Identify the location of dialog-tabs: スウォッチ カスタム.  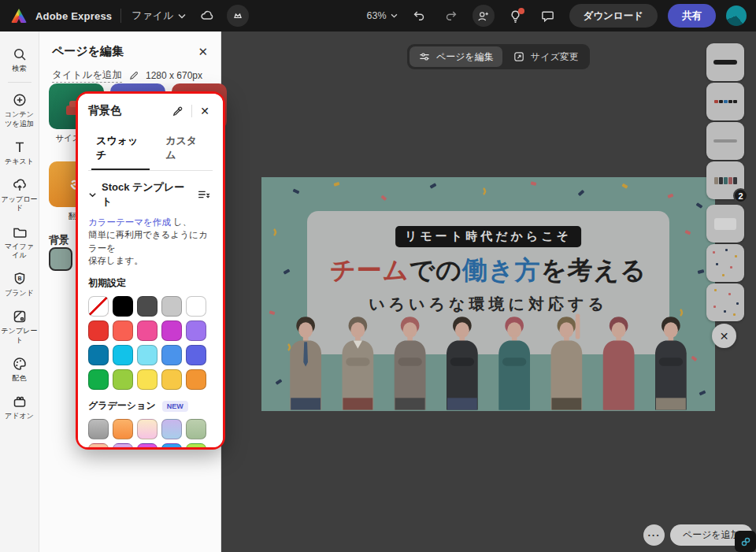
(150, 150).